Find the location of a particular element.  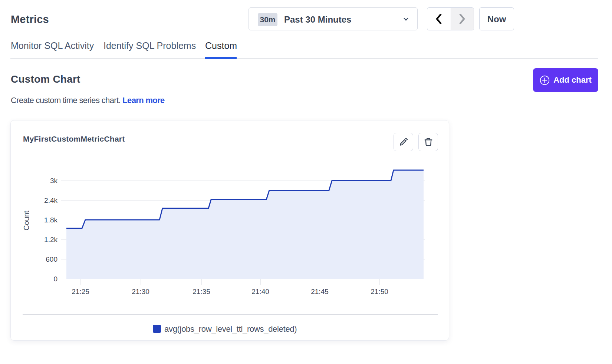

svg-text: 21:45 is located at coordinates (320, 291).